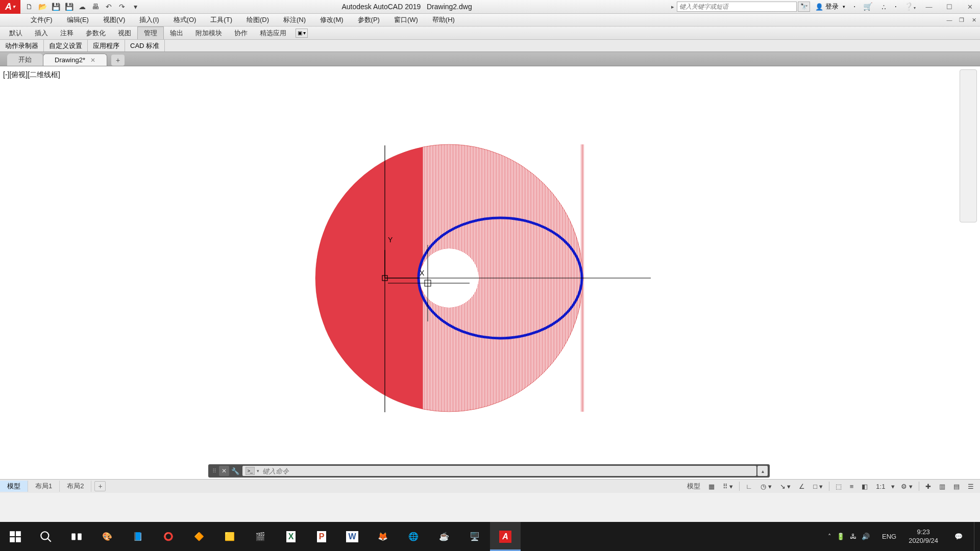 This screenshot has width=980, height=551. Describe the element at coordinates (106, 46) in the screenshot. I see `panel-app: 应用程序` at that location.